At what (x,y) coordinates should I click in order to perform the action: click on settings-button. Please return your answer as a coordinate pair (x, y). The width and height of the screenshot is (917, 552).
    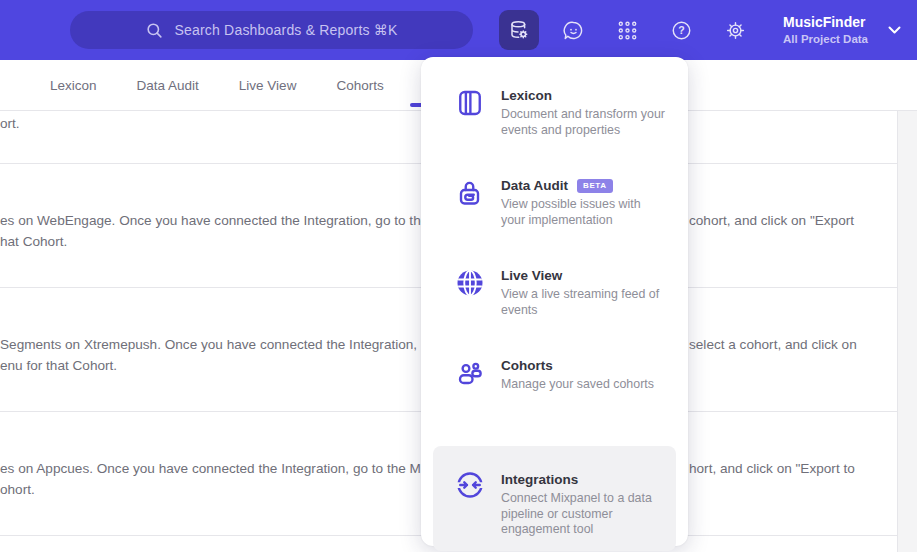
    Looking at the image, I should click on (735, 30).